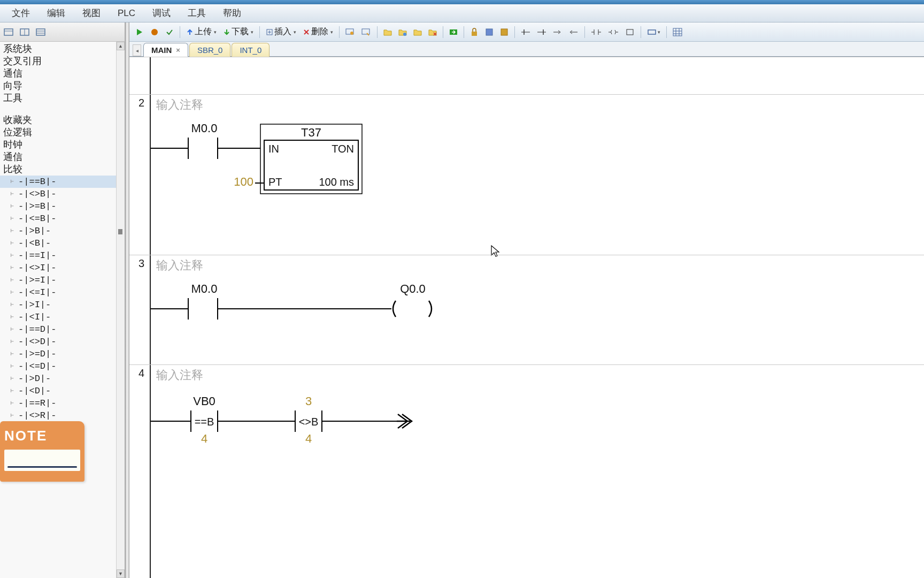 This screenshot has width=924, height=578. Describe the element at coordinates (232, 13) in the screenshot. I see `menu-help: 帮助` at that location.